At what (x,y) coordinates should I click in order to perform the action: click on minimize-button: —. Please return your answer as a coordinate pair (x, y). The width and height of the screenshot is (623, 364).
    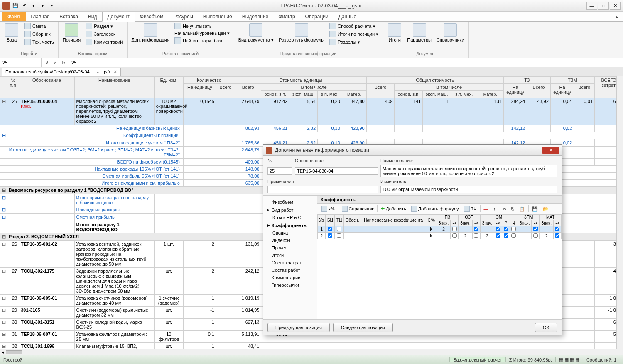
    Looking at the image, I should click on (592, 6).